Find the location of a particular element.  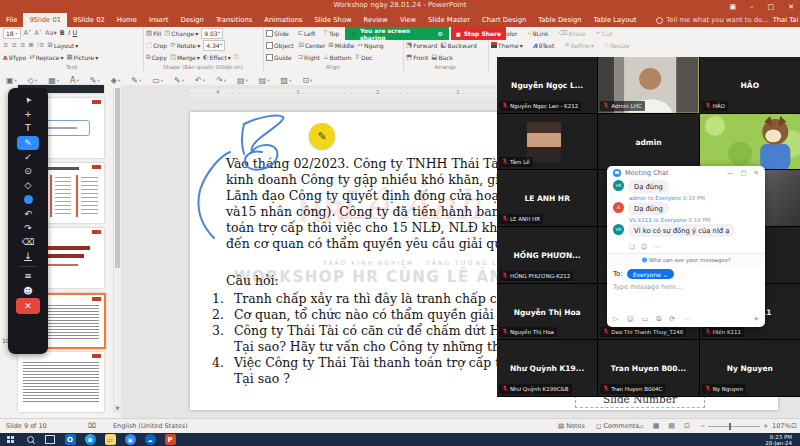

reading-view-icon: ▤ is located at coordinates (672, 426).